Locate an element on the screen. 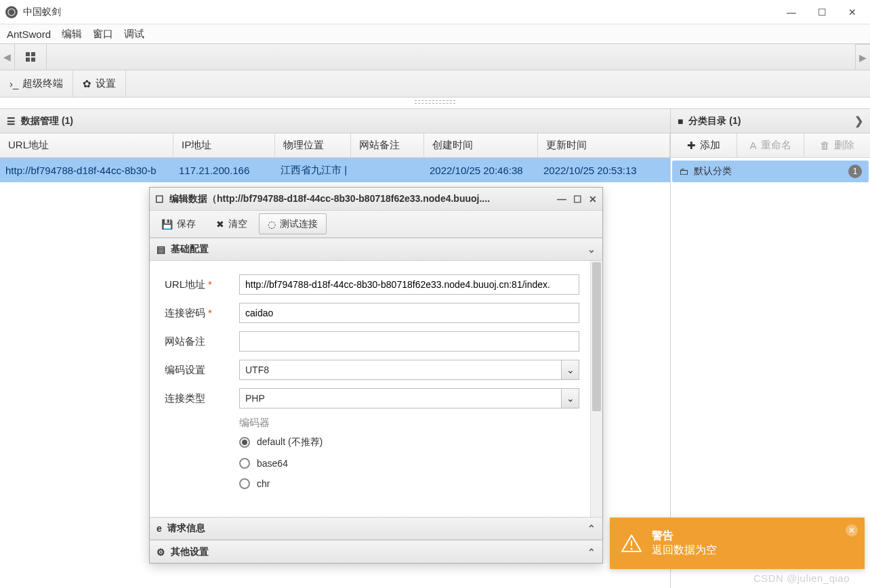 Image resolution: width=870 pixels, height=588 pixels. maximize-button: ☐ is located at coordinates (823, 12).